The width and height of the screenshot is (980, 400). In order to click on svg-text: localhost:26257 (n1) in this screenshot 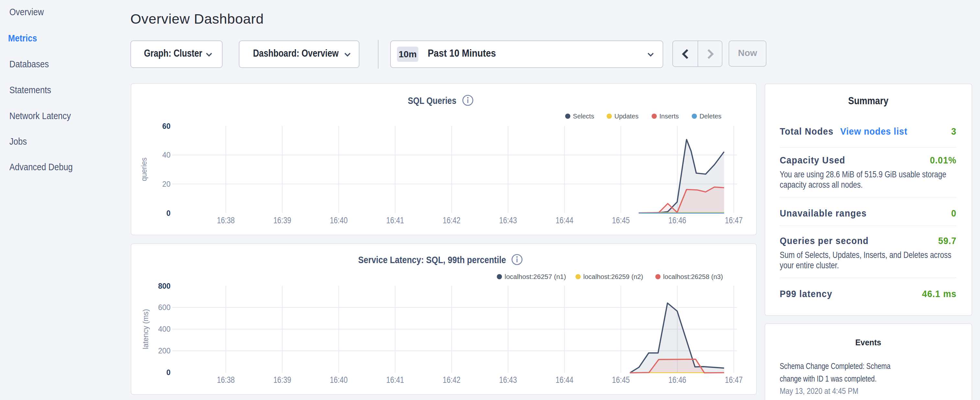, I will do `click(536, 277)`.